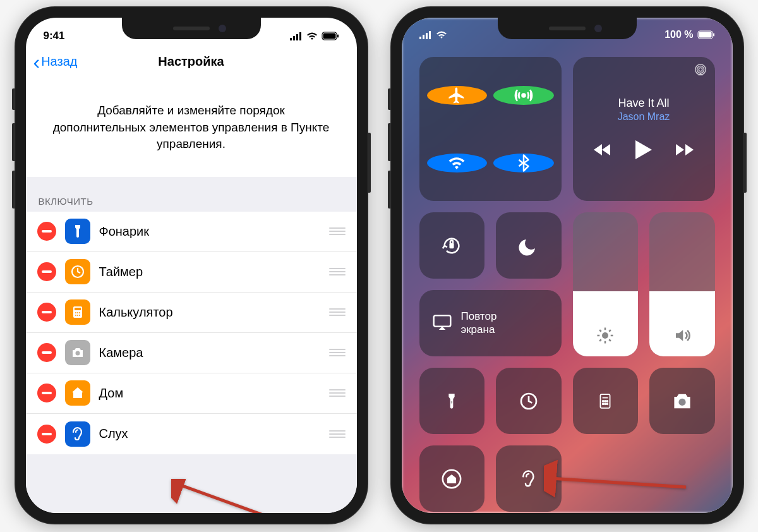  What do you see at coordinates (78, 353) in the screenshot?
I see `camera-icon` at bounding box center [78, 353].